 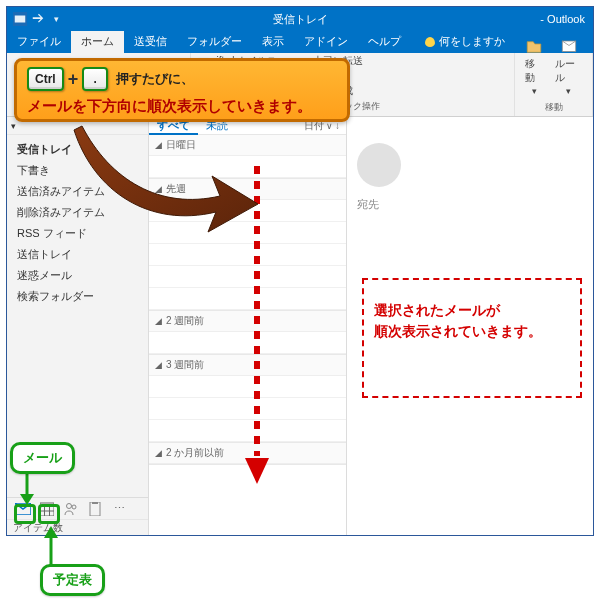 I want to click on nav-search-folders: 検索フォルダー, so click(x=78, y=296).